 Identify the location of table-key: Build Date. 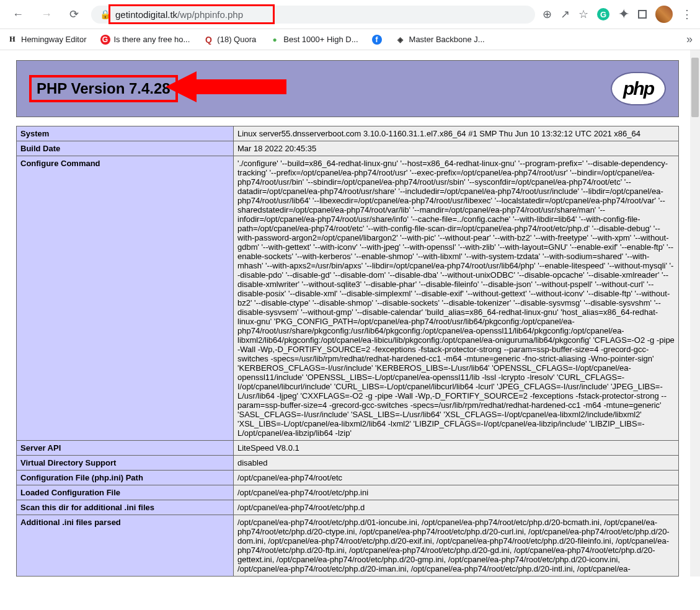
(125, 149).